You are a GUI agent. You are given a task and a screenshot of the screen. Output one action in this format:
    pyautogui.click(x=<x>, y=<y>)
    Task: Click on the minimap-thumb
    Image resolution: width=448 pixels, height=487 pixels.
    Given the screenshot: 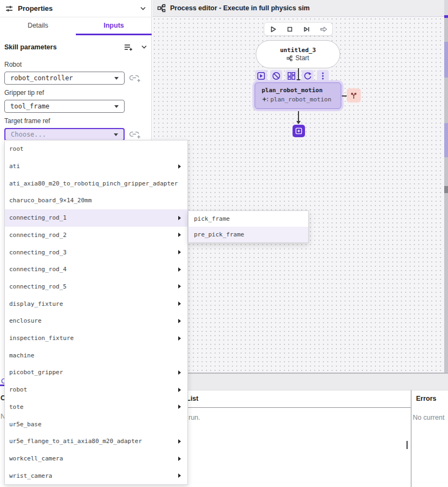 What is the action you would take?
    pyautogui.click(x=446, y=190)
    